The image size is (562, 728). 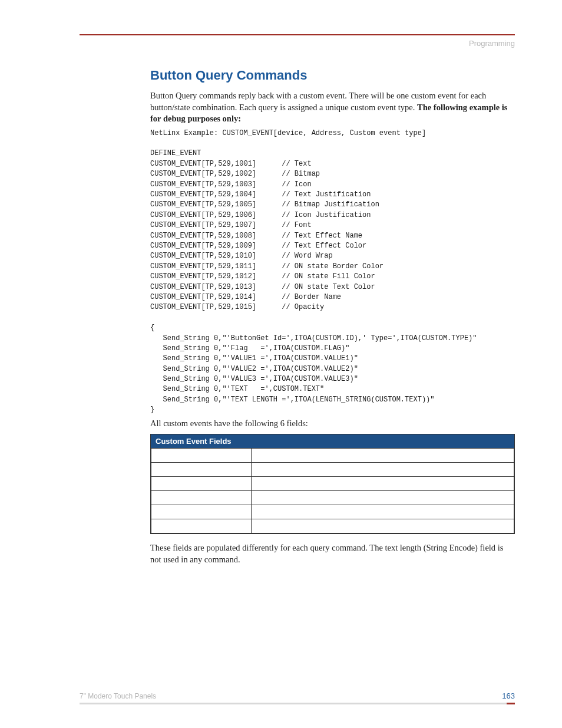 What do you see at coordinates (297, 698) in the screenshot?
I see `page-footer: 7" Modero Touch Panels 163` at bounding box center [297, 698].